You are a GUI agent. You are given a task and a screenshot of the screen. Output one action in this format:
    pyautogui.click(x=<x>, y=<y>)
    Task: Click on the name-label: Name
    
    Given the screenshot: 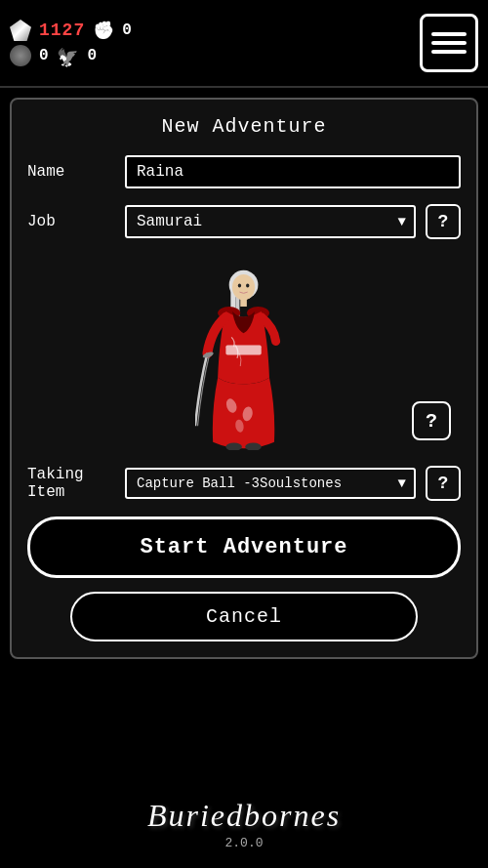 What is the action you would take?
    pyautogui.click(x=71, y=172)
    